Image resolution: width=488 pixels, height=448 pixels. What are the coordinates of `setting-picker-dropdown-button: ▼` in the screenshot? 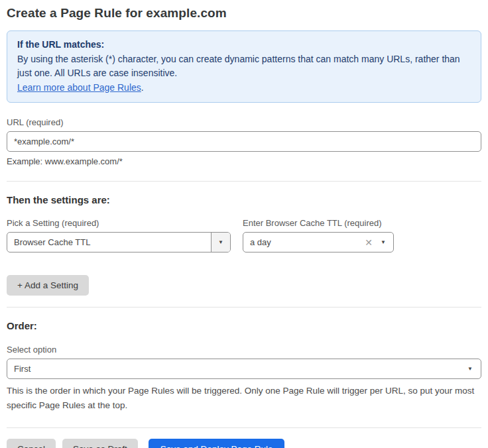 It's located at (220, 243).